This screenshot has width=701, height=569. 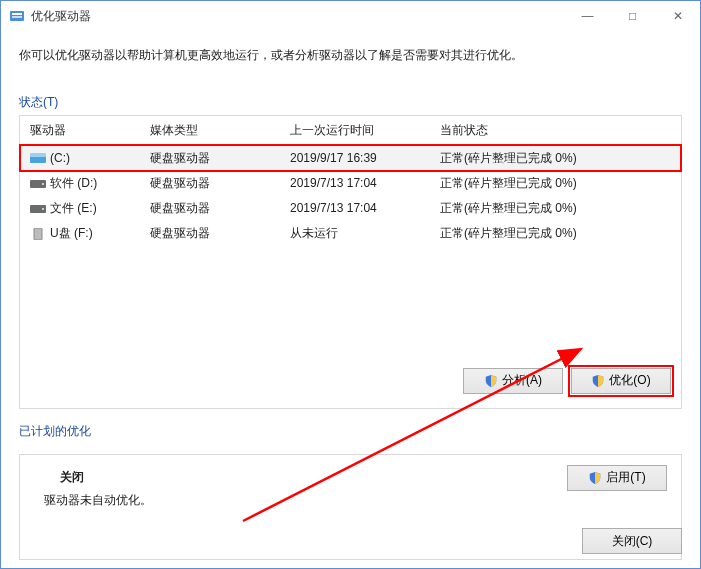 I want to click on drive-name: 文件 (E:), so click(x=74, y=208).